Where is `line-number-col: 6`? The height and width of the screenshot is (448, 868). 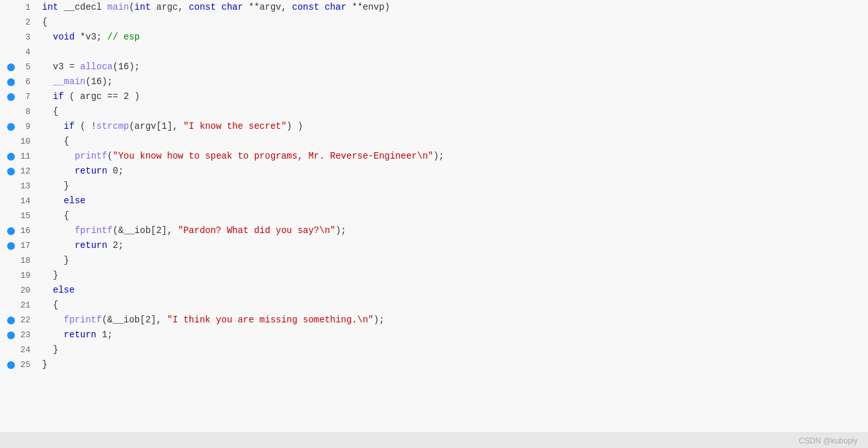
line-number-col: 6 is located at coordinates (18, 82).